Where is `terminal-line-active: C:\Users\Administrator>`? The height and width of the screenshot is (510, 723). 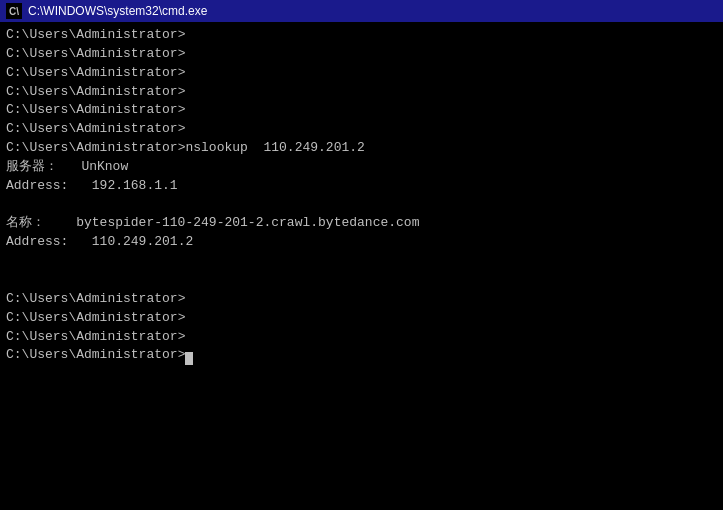
terminal-line-active: C:\Users\Administrator> is located at coordinates (362, 356).